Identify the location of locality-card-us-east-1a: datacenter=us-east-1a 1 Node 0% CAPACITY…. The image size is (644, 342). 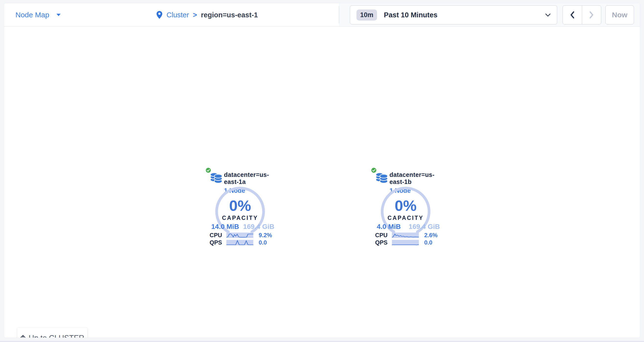
(240, 207).